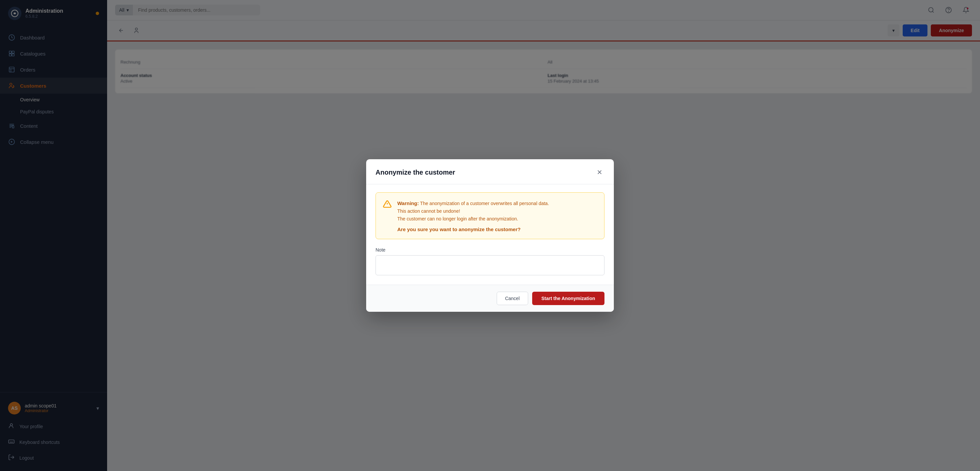  I want to click on warning-line1: Warning: The anonymization of a customer…, so click(497, 203).